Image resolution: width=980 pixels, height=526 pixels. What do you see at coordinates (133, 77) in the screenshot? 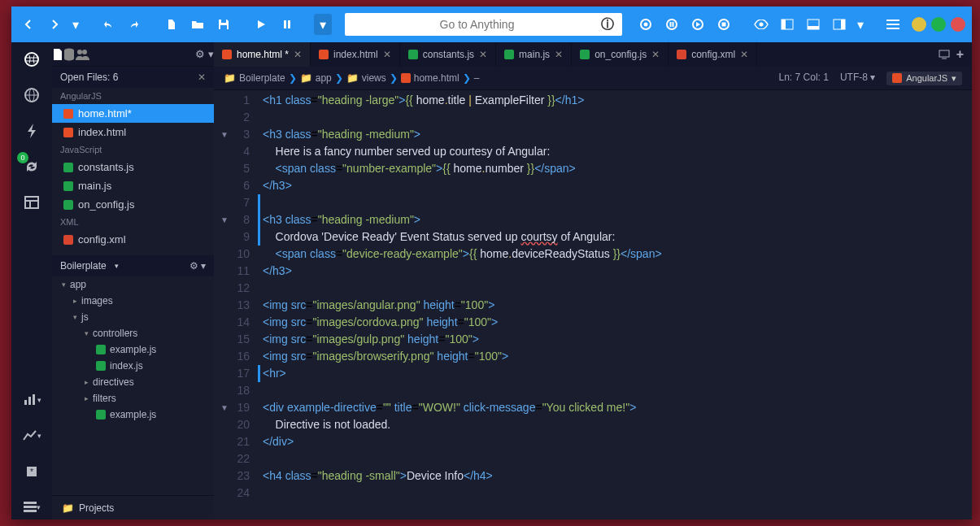
I see `open-files-section: Open Files: 6 ✕` at bounding box center [133, 77].